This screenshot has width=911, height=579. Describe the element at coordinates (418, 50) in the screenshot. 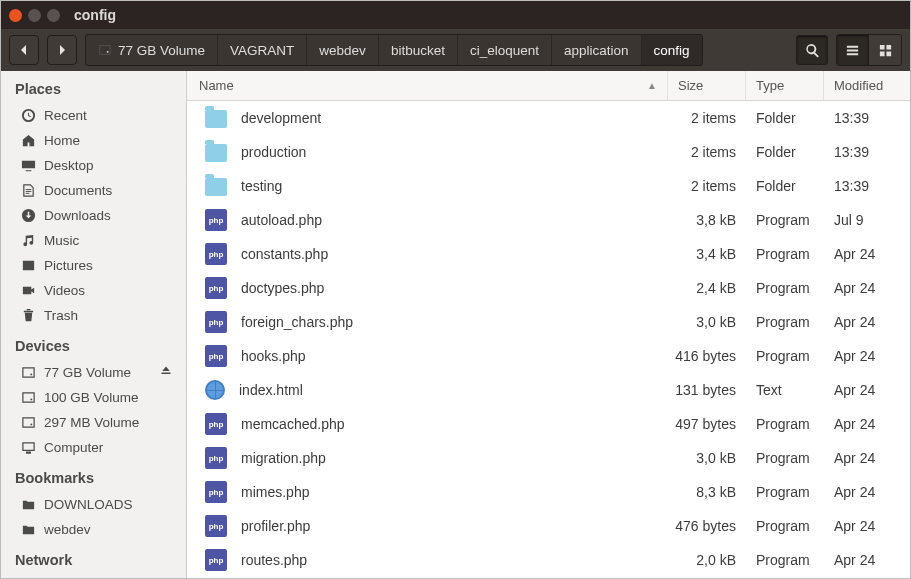

I see `breadcrumb-bitbucket: bitbucket` at that location.